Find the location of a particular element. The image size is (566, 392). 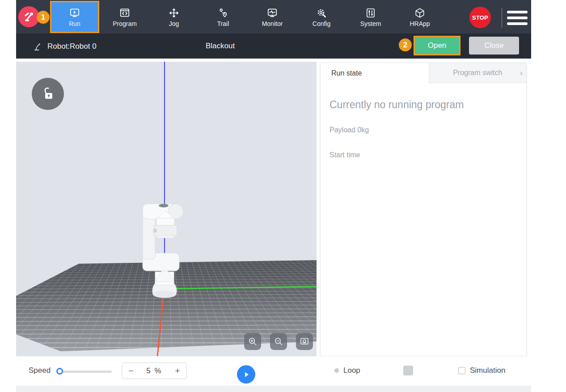

run-icon is located at coordinates (75, 13).